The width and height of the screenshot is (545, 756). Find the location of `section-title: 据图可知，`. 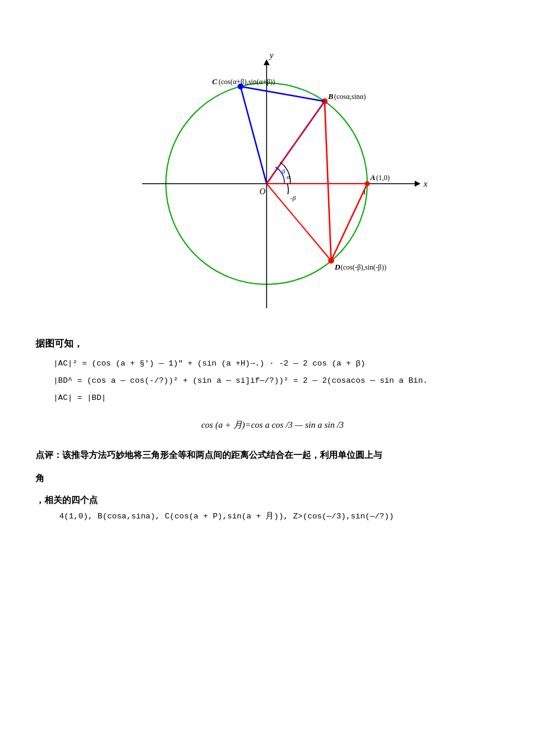

section-title: 据图可知， is located at coordinates (272, 344).